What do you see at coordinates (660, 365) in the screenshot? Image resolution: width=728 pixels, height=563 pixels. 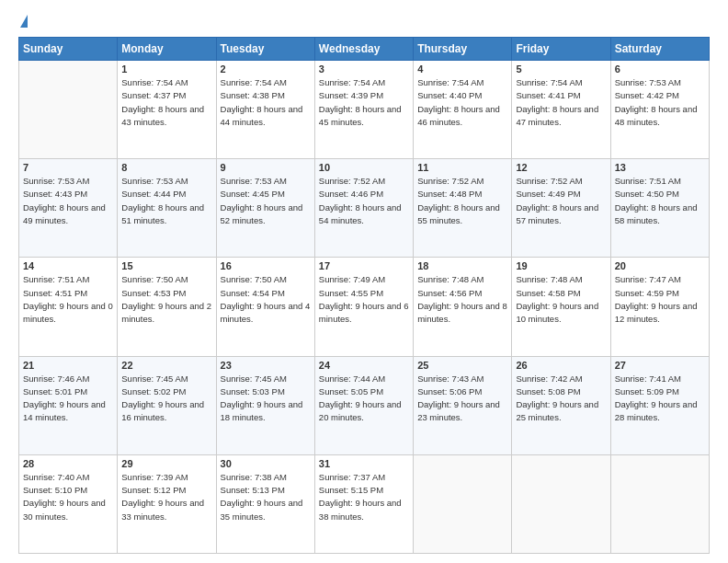 I see `day-number: 27` at bounding box center [660, 365].